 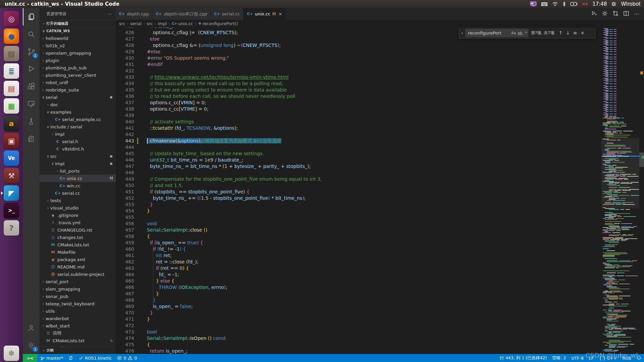 I want to click on status-git-branch: master*, so click(x=52, y=358).